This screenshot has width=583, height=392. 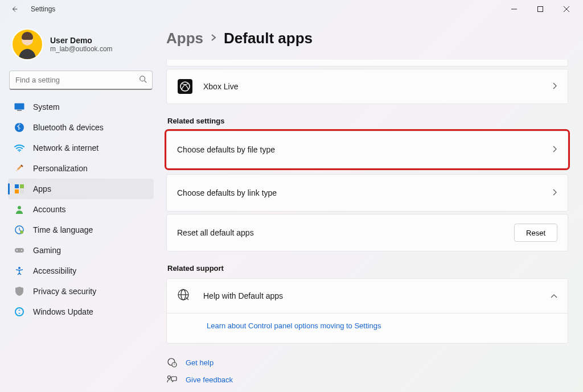 What do you see at coordinates (14, 9) in the screenshot?
I see `arrow-left-icon` at bounding box center [14, 9].